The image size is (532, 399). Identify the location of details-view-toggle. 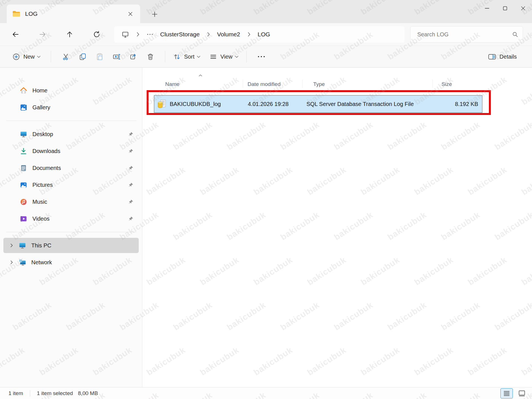
(507, 393).